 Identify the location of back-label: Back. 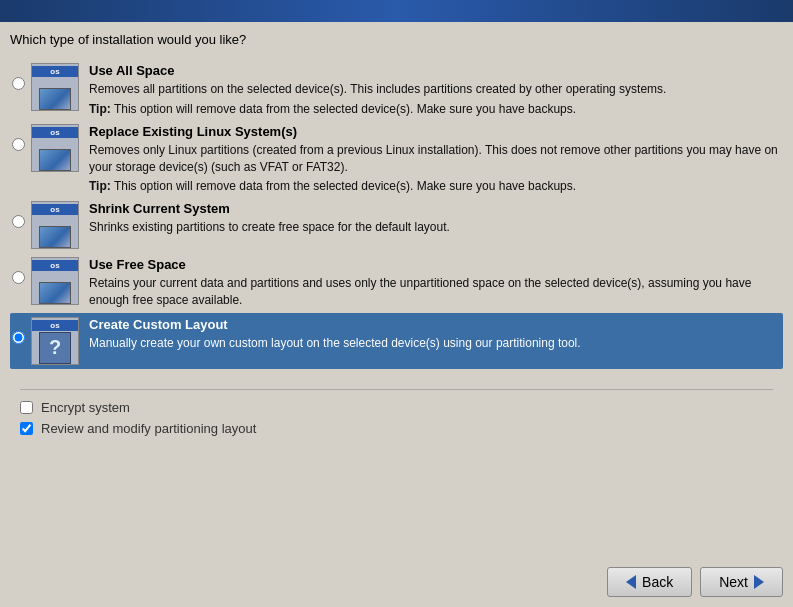
(658, 582).